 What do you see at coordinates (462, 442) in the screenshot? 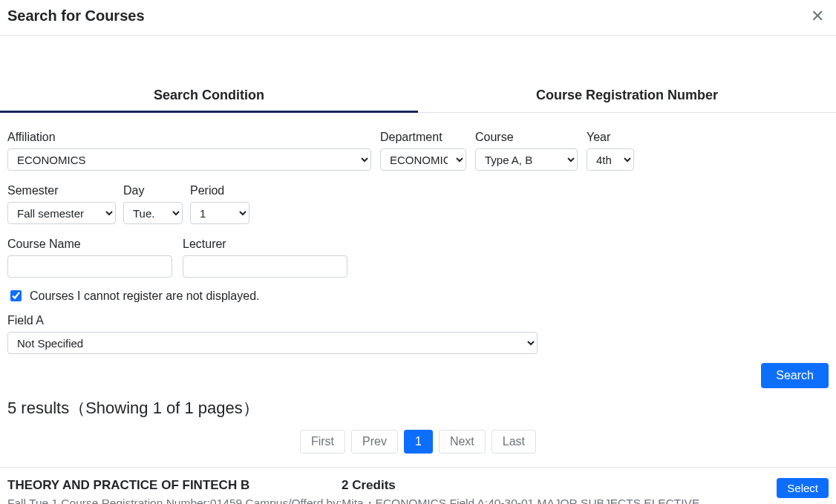
I see `pagination-next: Next` at bounding box center [462, 442].